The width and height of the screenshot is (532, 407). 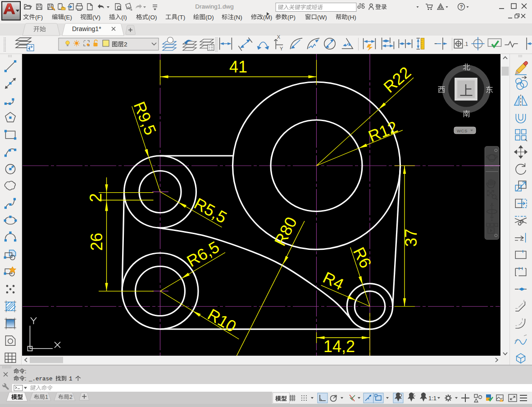 What do you see at coordinates (181, 17) in the screenshot?
I see `svg-text: (T)` at bounding box center [181, 17].